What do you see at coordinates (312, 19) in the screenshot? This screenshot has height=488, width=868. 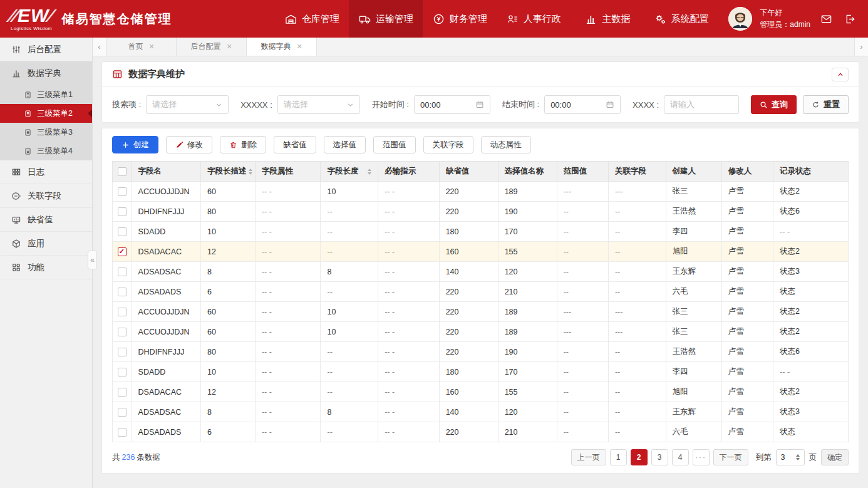 I see `nav-item-warehouse: 仓库管理` at bounding box center [312, 19].